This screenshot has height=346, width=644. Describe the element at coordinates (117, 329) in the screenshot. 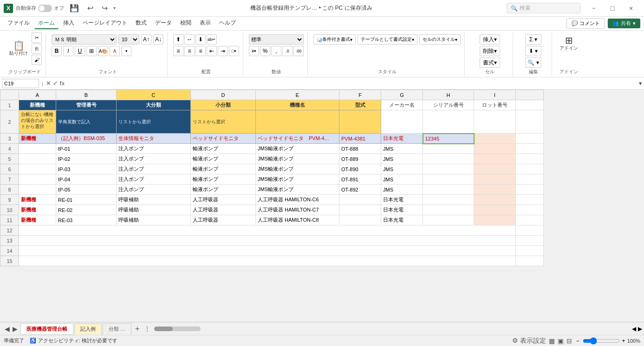

I see `sheet-tab-category: 分類 …` at that location.